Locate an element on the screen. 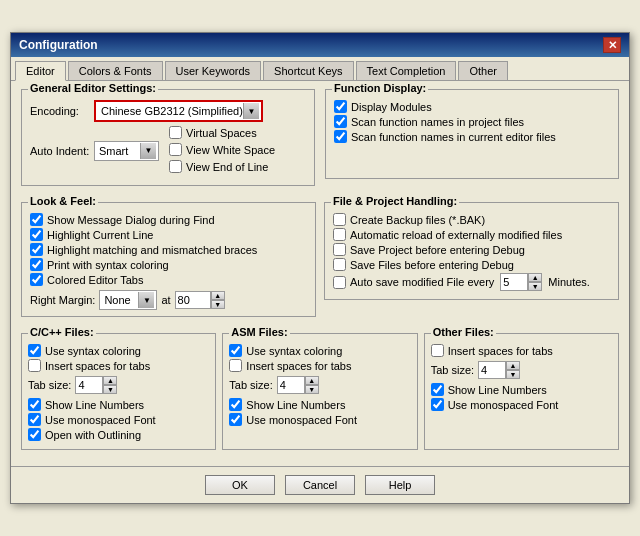  cpp-monospaced-row: Use monospaced Font is located at coordinates (118, 420).